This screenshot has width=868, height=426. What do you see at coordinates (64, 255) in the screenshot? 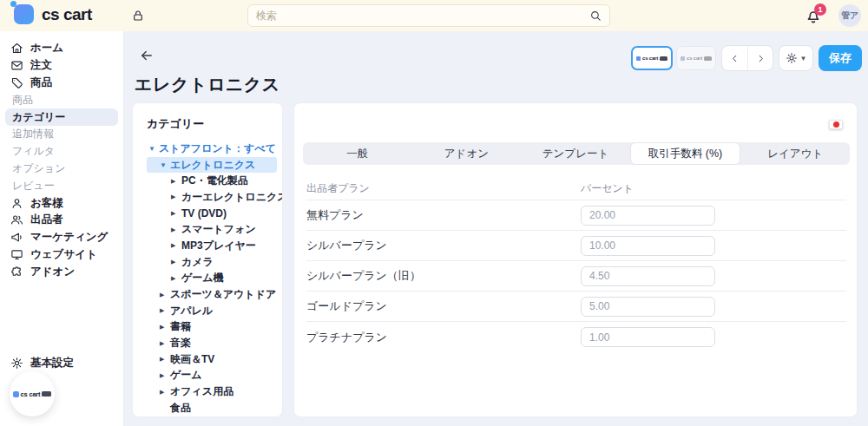
I see `sidebar-item-label: ウェブサイト` at bounding box center [64, 255].